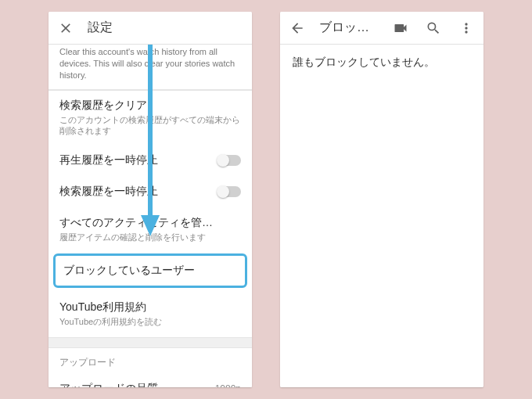  Describe the element at coordinates (229, 160) in the screenshot. I see `toggle-pause-watch` at that location.